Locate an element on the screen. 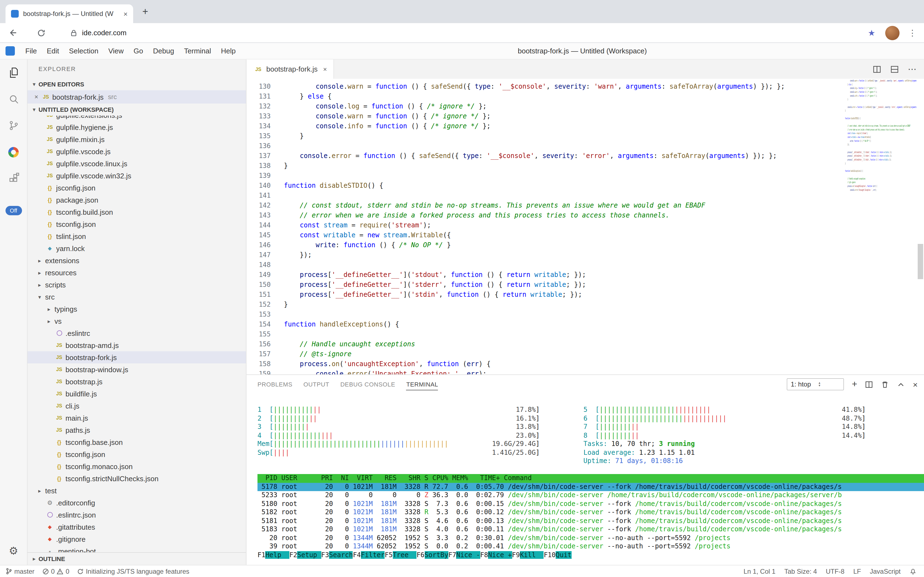 This screenshot has width=924, height=577. maximize-panel-button is located at coordinates (901, 384).